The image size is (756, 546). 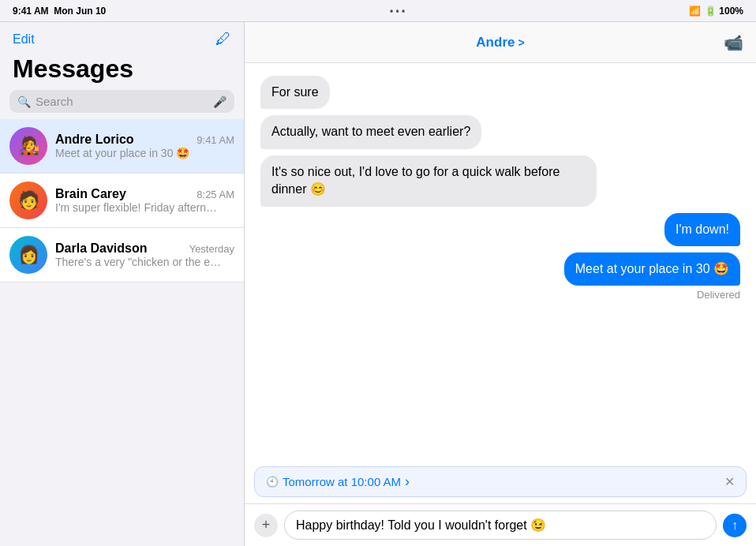 I want to click on search-input: Search, so click(x=122, y=101).